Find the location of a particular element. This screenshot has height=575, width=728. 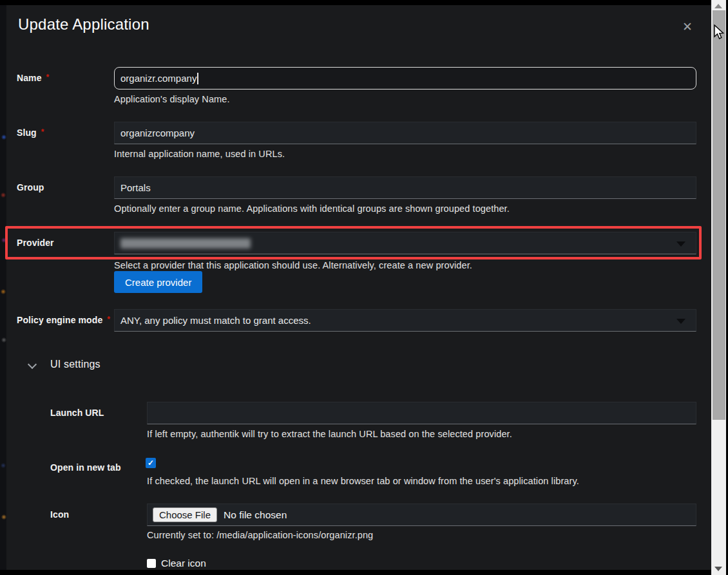

open-in-new-tab-checkbox: ✓ is located at coordinates (151, 463).